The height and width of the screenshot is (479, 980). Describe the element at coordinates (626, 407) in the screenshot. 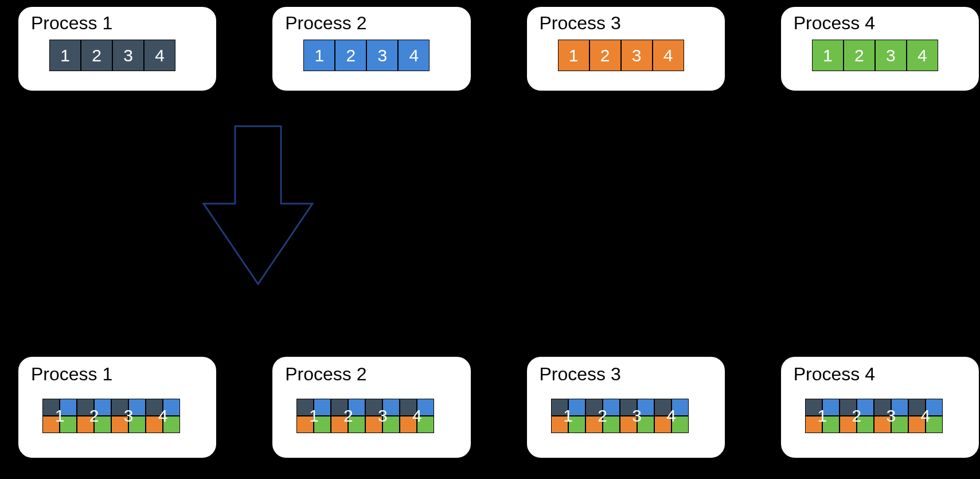

I see `process-card-bottom-3: Process 3 1 2 3` at that location.